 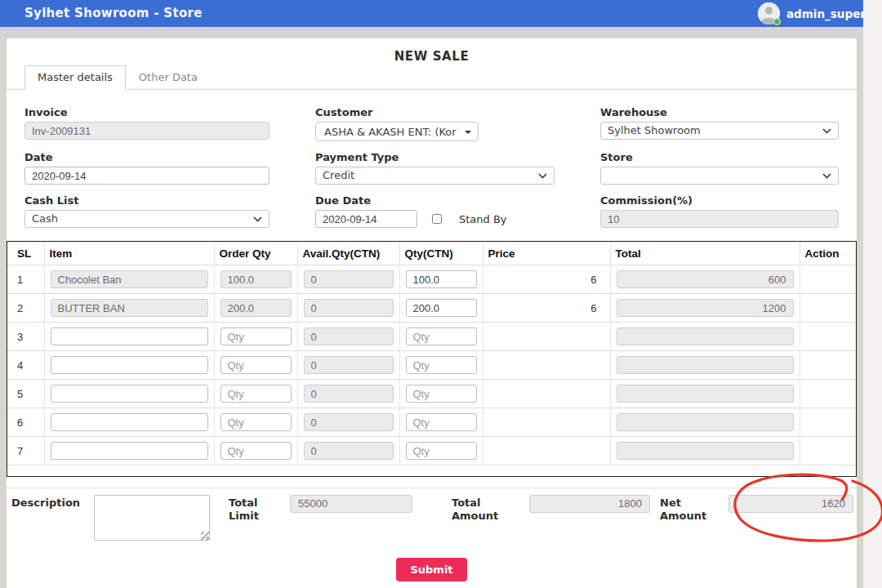 What do you see at coordinates (654, 131) in the screenshot?
I see `warehouse-value: Sylhet Showroom` at bounding box center [654, 131].